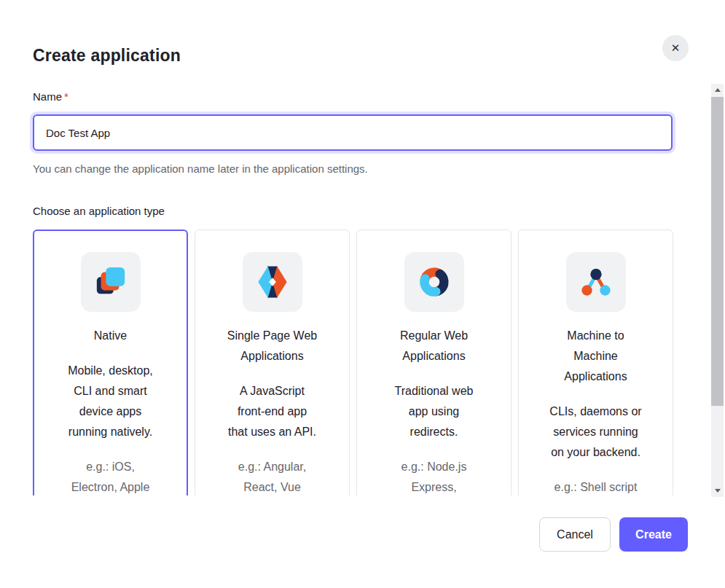 The image size is (725, 588). What do you see at coordinates (596, 487) in the screenshot?
I see `app-type-examples: e.g.: Shell script` at bounding box center [596, 487].